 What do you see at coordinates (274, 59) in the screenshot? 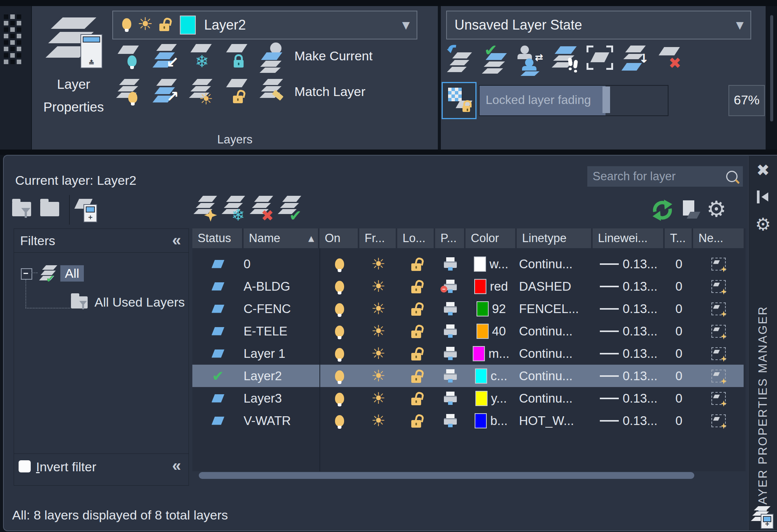
I see `make-current-button` at bounding box center [274, 59].